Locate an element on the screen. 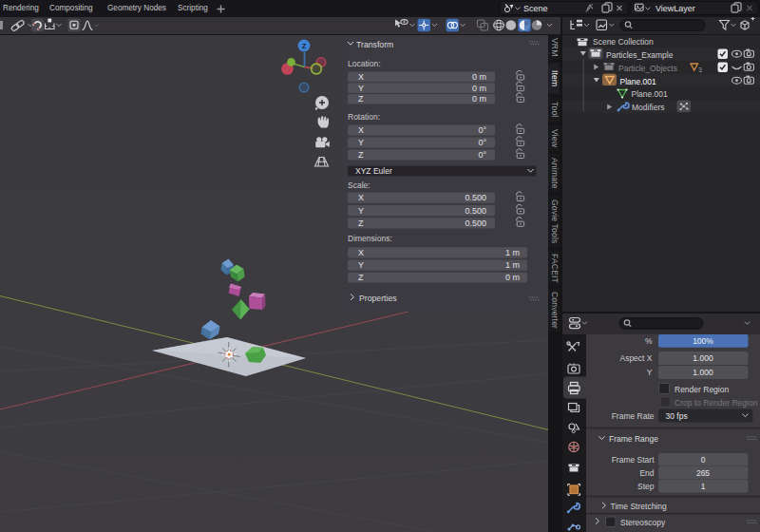 The image size is (760, 532). svg-text: Particle_Objects is located at coordinates (648, 68).